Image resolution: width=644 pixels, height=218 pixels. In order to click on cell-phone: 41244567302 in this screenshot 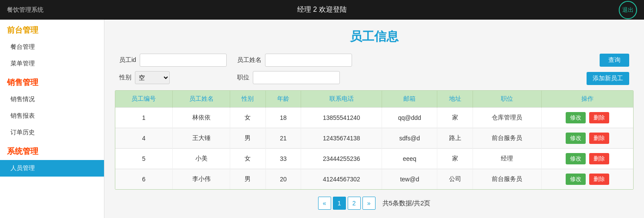, I will do `click(342, 180)`.